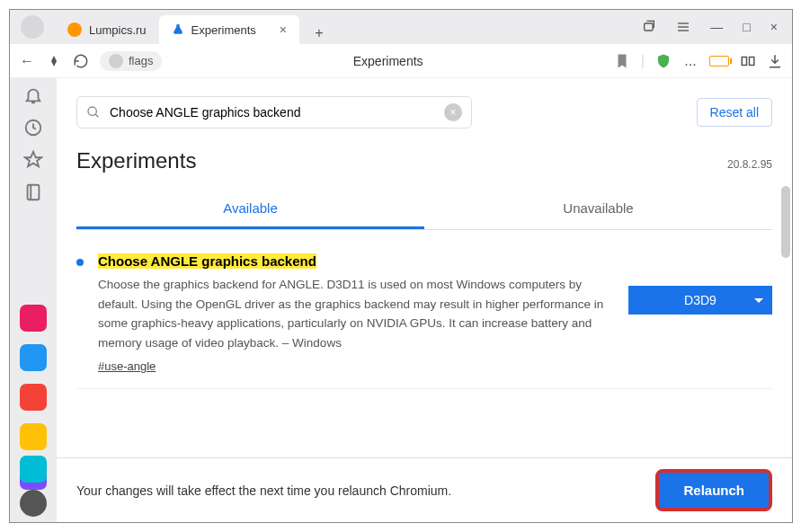 This screenshot has width=801, height=532. I want to click on relaunch-message: Your changes will take effect the next t…, so click(264, 491).